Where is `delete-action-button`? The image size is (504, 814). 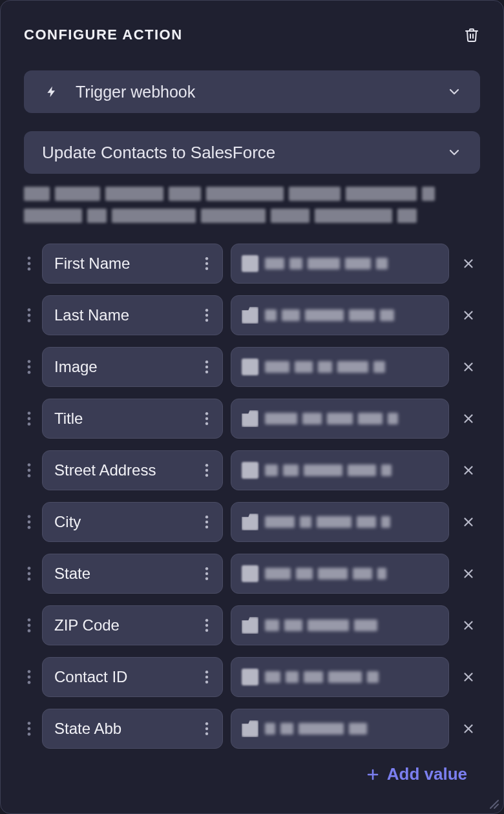
delete-action-button is located at coordinates (472, 35).